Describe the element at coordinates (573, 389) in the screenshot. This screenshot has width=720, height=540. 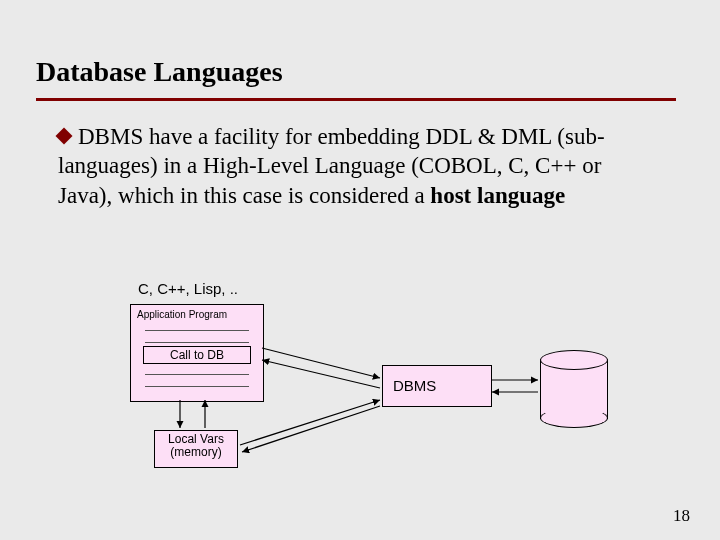
I see `database-cylinder-icon` at that location.